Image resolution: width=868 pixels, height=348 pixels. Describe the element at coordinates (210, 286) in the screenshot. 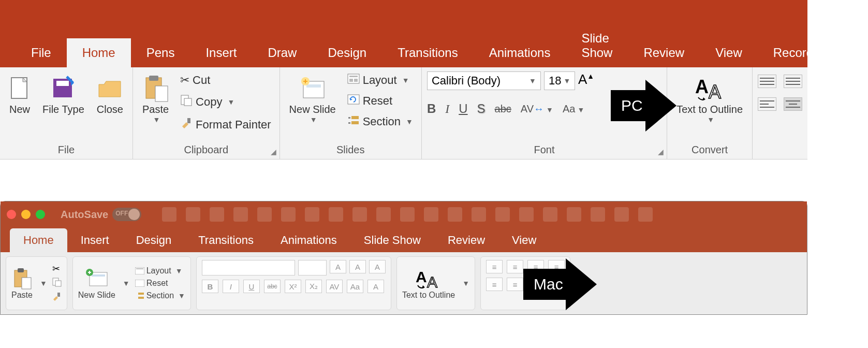

I see `mac-bold-button: B` at that location.